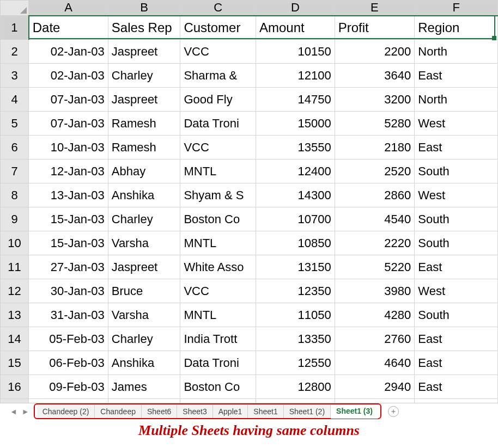 This screenshot has height=448, width=498. Describe the element at coordinates (26, 412) in the screenshot. I see `tab-next-icon: ►` at that location.